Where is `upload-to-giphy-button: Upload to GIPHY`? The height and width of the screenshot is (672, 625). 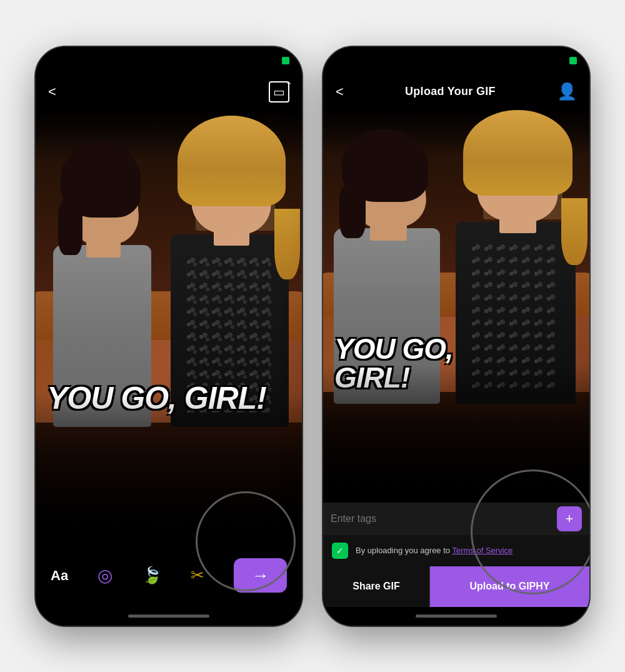 upload-to-giphy-button: Upload to GIPHY is located at coordinates (510, 586).